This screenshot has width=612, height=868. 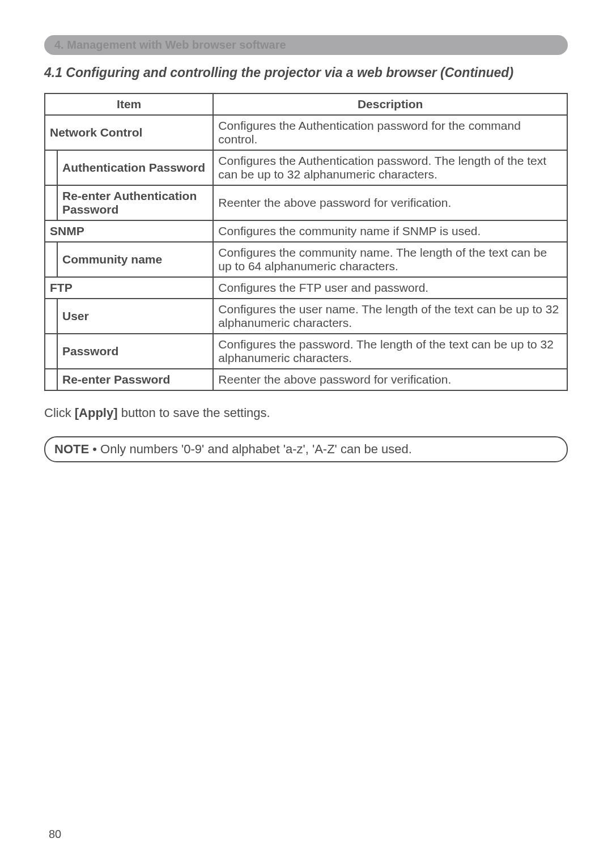 What do you see at coordinates (135, 259) in the screenshot?
I see `item-cell: Community name` at bounding box center [135, 259].